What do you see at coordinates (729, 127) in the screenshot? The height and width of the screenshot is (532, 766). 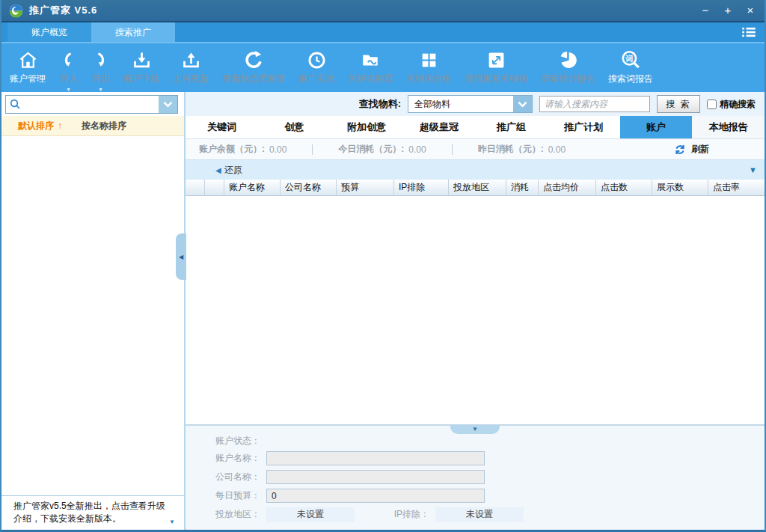 I see `tab-local-report: 本地报告` at bounding box center [729, 127].